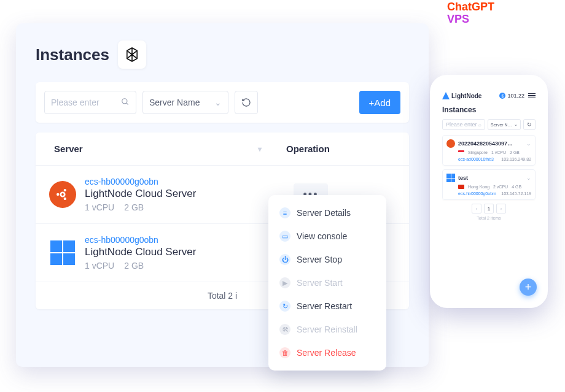  What do you see at coordinates (246, 102) in the screenshot?
I see `refresh-icon` at bounding box center [246, 102].